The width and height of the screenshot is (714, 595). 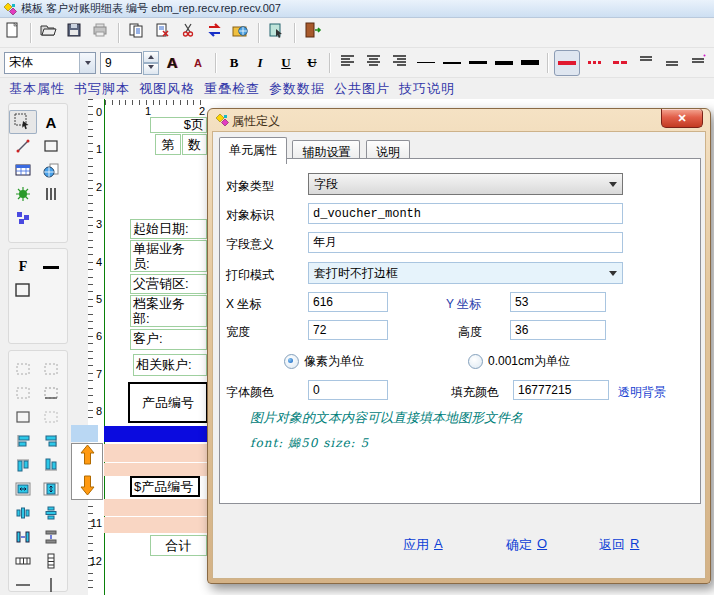 I want to click on object-id-input: d_voucher_month, so click(x=466, y=214).